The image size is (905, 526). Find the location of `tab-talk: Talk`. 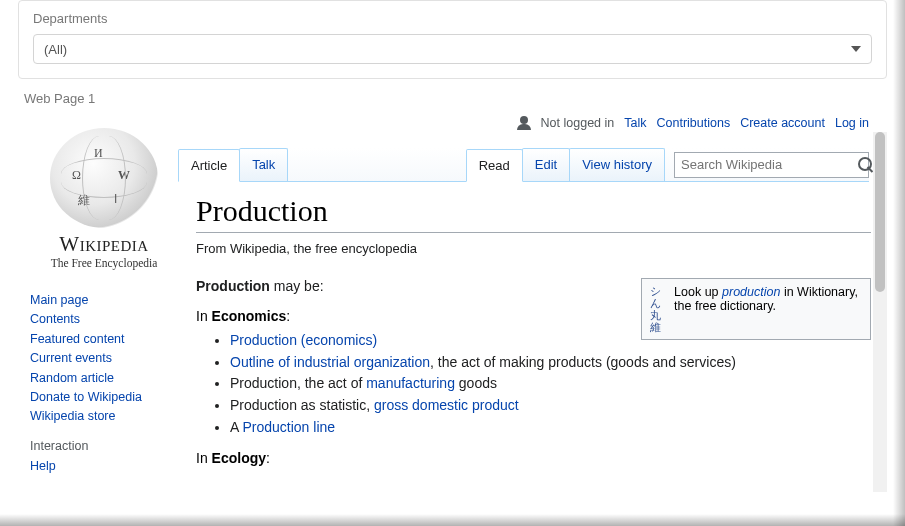

tab-talk: Talk is located at coordinates (264, 164).